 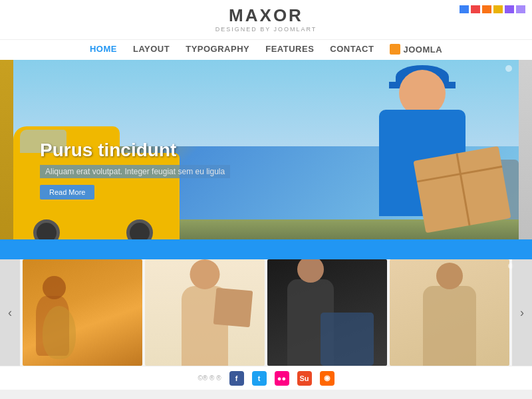 I want to click on social-twitter: t, so click(x=259, y=378).